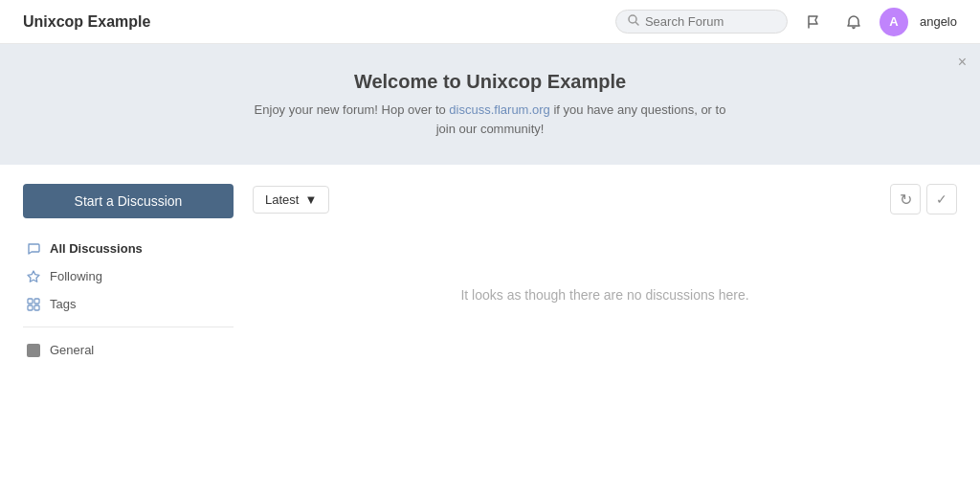 The height and width of the screenshot is (496, 980). What do you see at coordinates (942, 199) in the screenshot?
I see `checkmark-icon: ✓` at bounding box center [942, 199].